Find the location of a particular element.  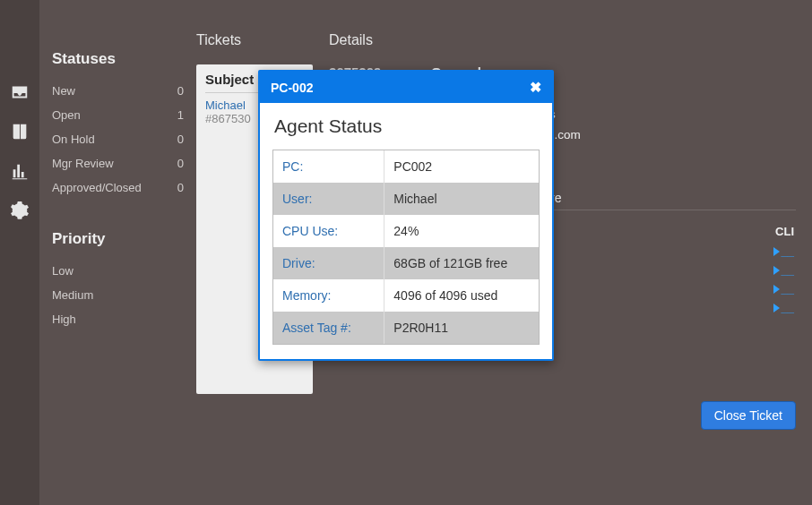

statuses-list: New0 Open1 On Hold0 Mgr Review0 Approved… is located at coordinates (118, 140).